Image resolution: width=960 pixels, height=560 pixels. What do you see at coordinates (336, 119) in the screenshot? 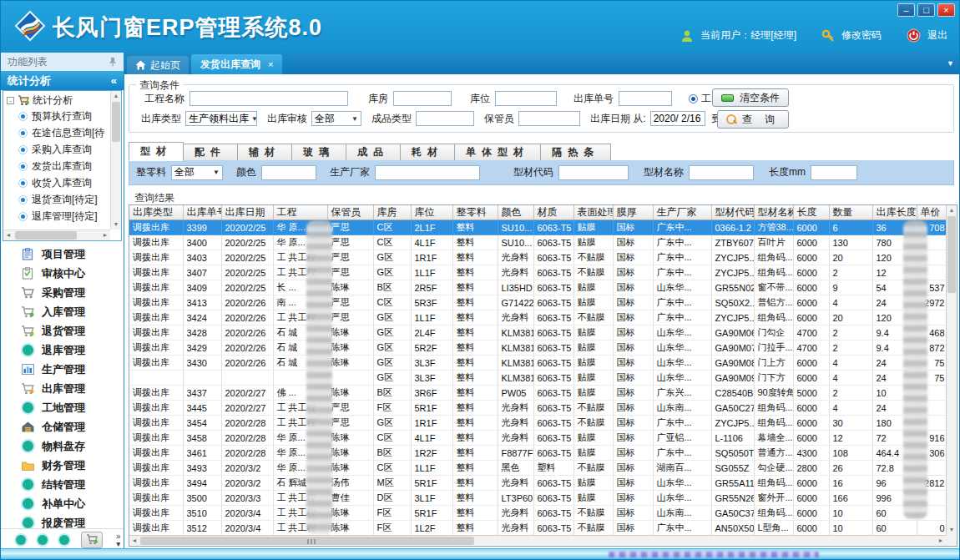
I see `audit-select: 全部▼` at bounding box center [336, 119].